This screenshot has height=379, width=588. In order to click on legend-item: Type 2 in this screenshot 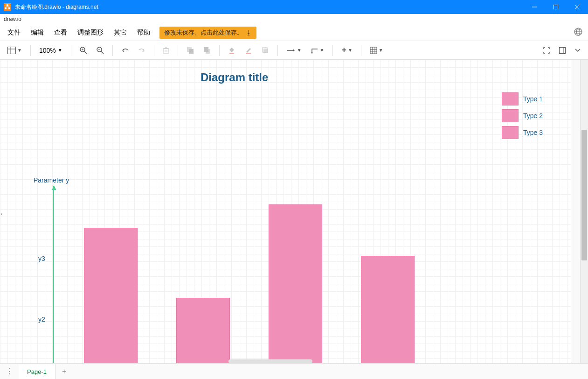, I will do `click(522, 116)`.